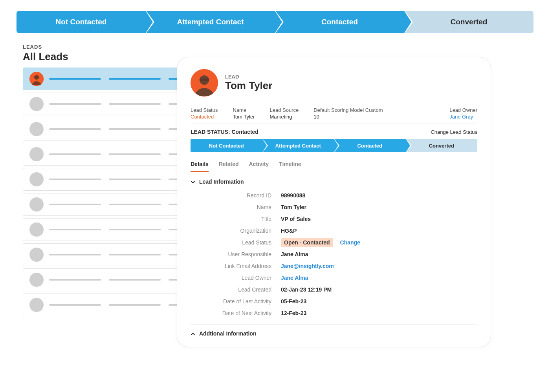 The image size is (550, 392). Describe the element at coordinates (225, 132) in the screenshot. I see `lead-status-heading: LEAD STATUS: Contacted` at that location.